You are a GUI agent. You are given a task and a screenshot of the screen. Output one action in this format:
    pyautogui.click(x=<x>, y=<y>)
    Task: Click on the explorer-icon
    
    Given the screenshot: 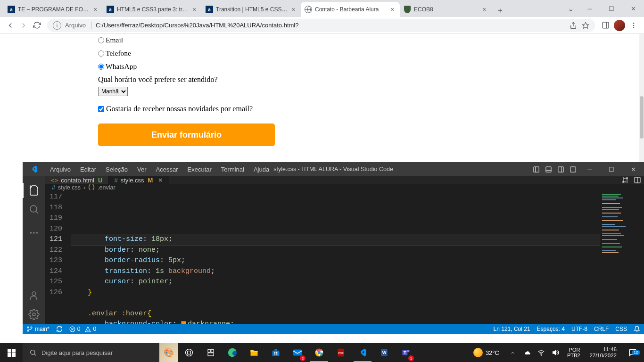 What is the action you would take?
    pyautogui.click(x=34, y=190)
    